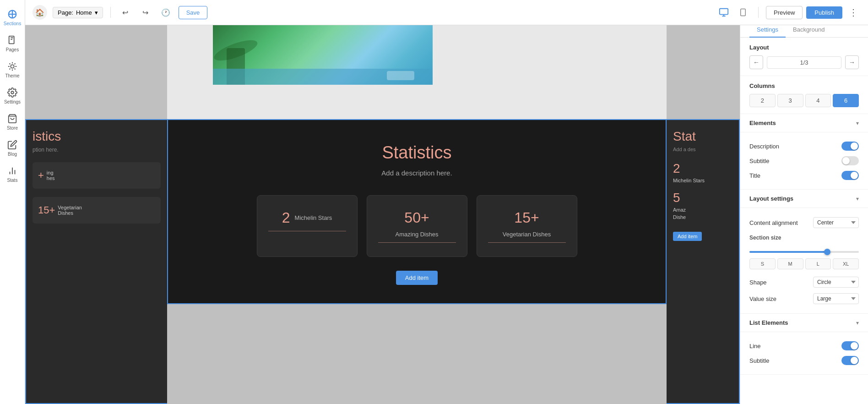 The height and width of the screenshot is (404, 868). Describe the element at coordinates (784, 13) in the screenshot. I see `preview-button: Preview` at that location.